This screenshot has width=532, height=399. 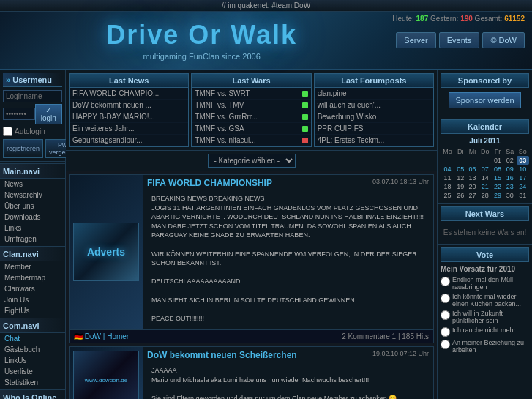 I want to click on article-1-comments: 2 Kommentare, so click(x=366, y=337).